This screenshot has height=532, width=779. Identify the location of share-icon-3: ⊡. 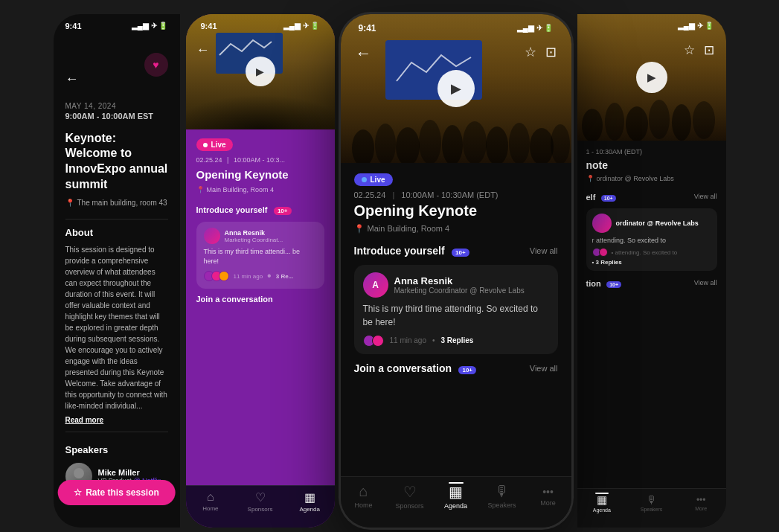
(551, 54).